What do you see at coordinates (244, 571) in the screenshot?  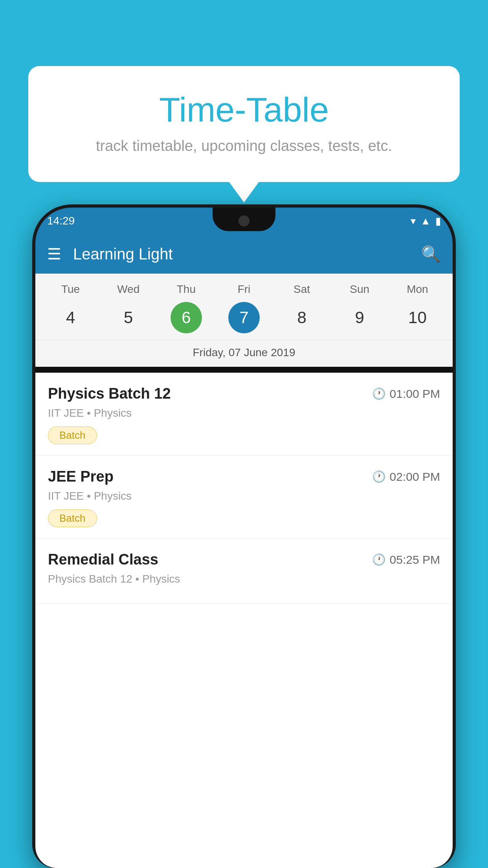 I see `schedule-item: Remedial Class🕐 05:25 PMPhysics Batch 12…` at bounding box center [244, 571].